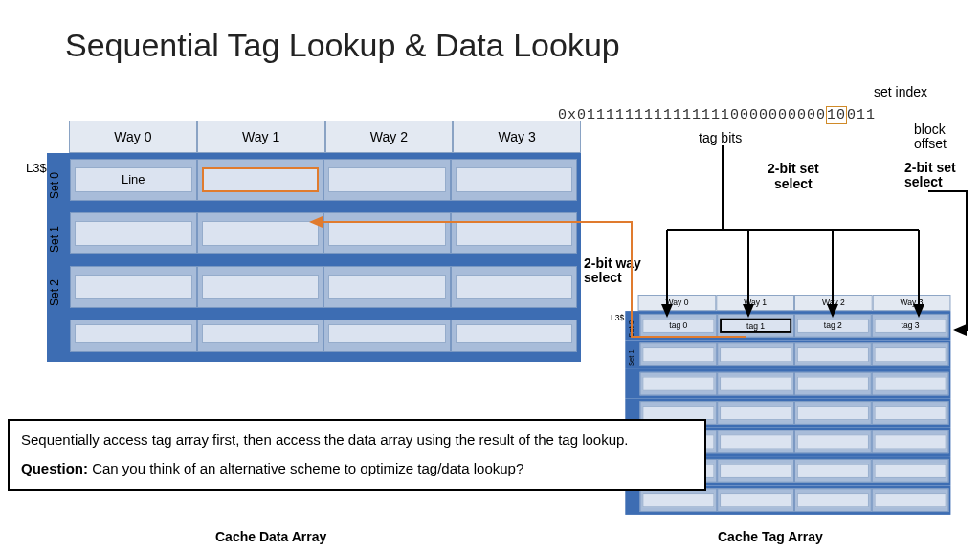  Describe the element at coordinates (836, 115) in the screenshot. I see `addr-set: 10` at that location.